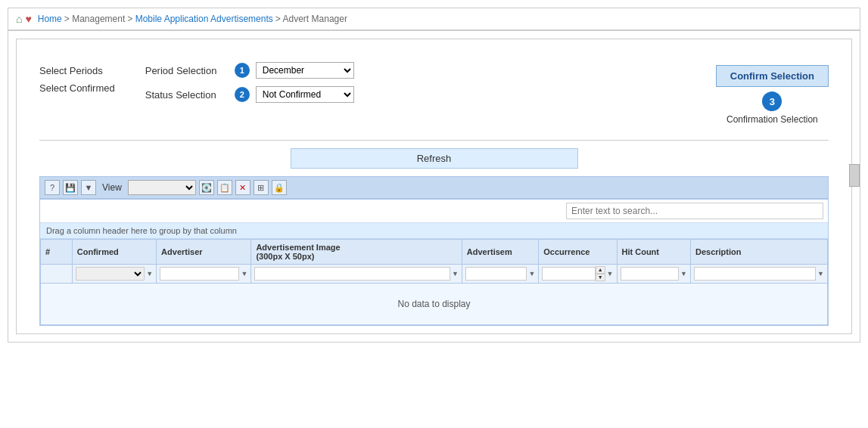 This screenshot has height=428, width=868. I want to click on col-num: #, so click(57, 253).